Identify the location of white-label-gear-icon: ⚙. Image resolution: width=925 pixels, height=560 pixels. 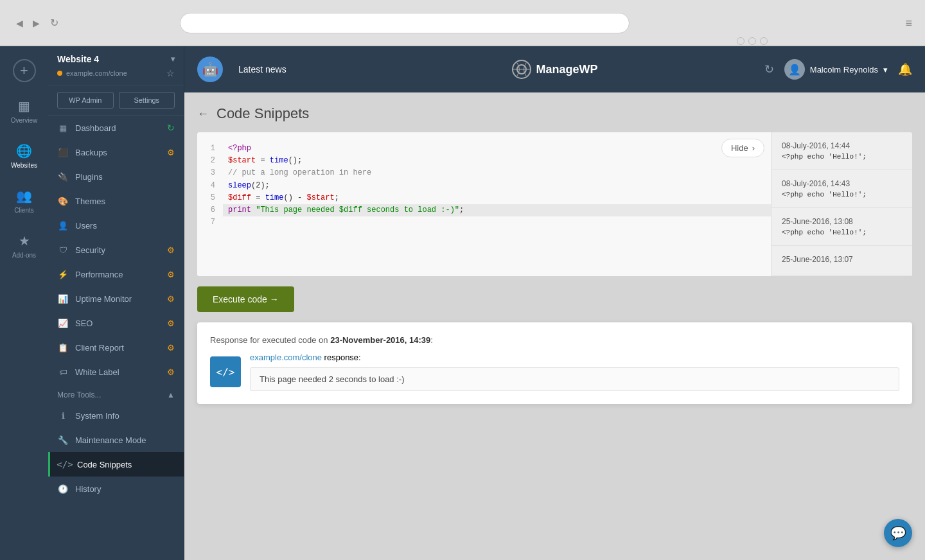
(171, 372).